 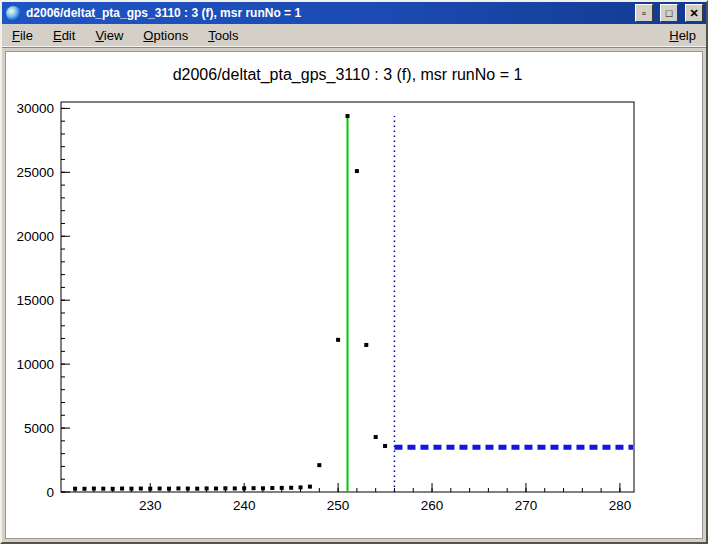 What do you see at coordinates (35, 300) in the screenshot?
I see `y-tick-label: 15000` at bounding box center [35, 300].